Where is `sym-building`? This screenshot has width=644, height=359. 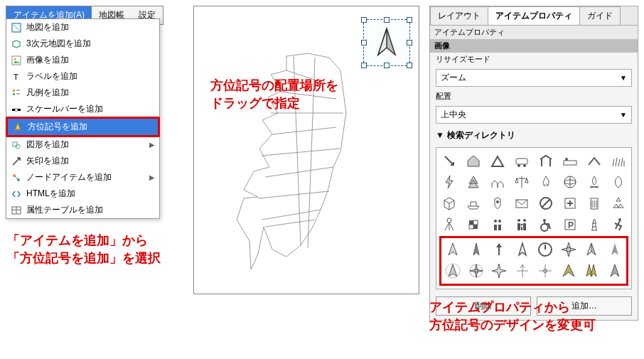 sym-building is located at coordinates (594, 203).